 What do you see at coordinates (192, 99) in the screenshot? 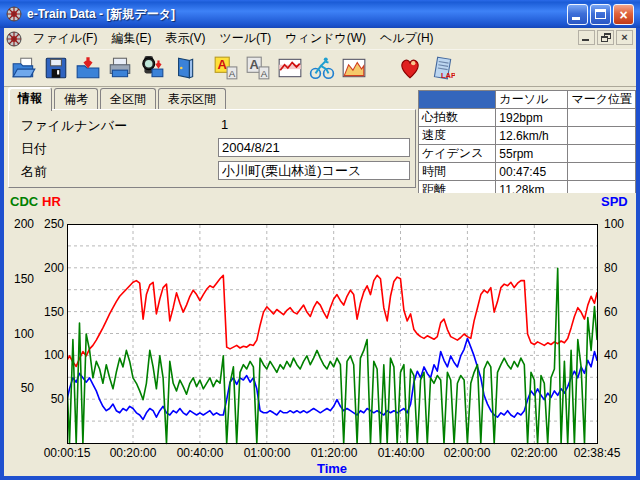
I see `tab-display-section: 表示区間` at bounding box center [192, 99].